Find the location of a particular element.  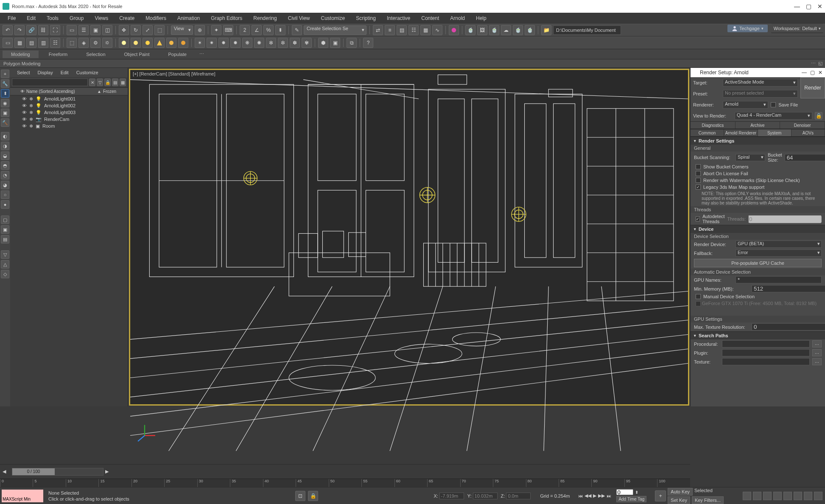

renderdevice-dropdown: GPU (BETA) is located at coordinates (779, 244).